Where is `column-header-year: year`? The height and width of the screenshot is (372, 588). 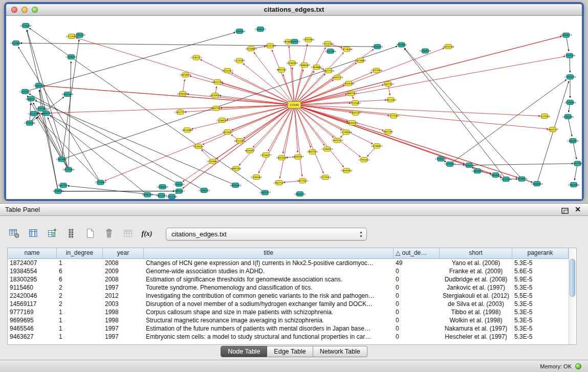
column-header-year: year is located at coordinates (123, 253).